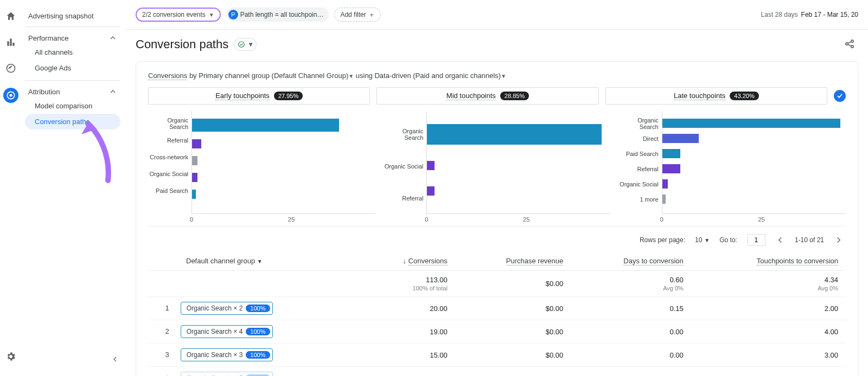 The image size is (868, 376). Describe the element at coordinates (11, 95) in the screenshot. I see `advertising-icon` at that location.